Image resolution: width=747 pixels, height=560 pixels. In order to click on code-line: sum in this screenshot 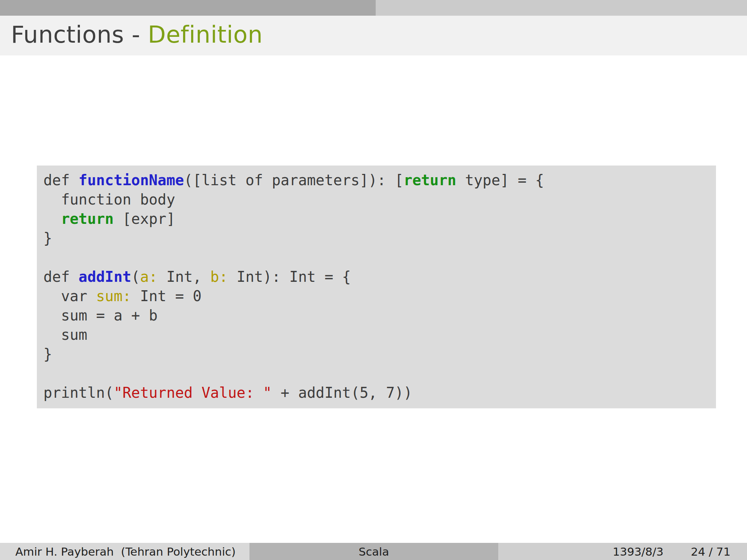, I will do `click(380, 335)`.